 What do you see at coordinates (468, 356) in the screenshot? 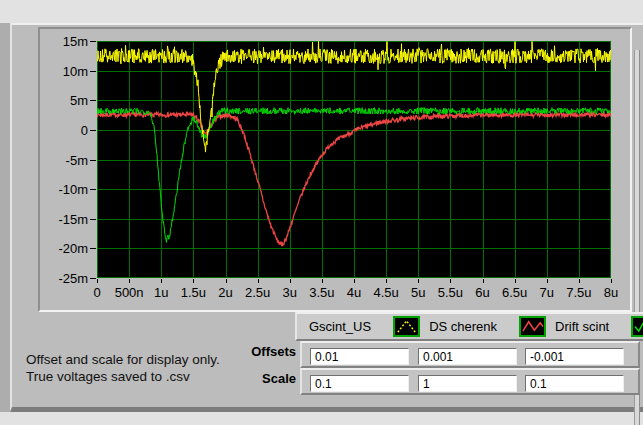
I see `offset-field-ds-cherenk` at bounding box center [468, 356].